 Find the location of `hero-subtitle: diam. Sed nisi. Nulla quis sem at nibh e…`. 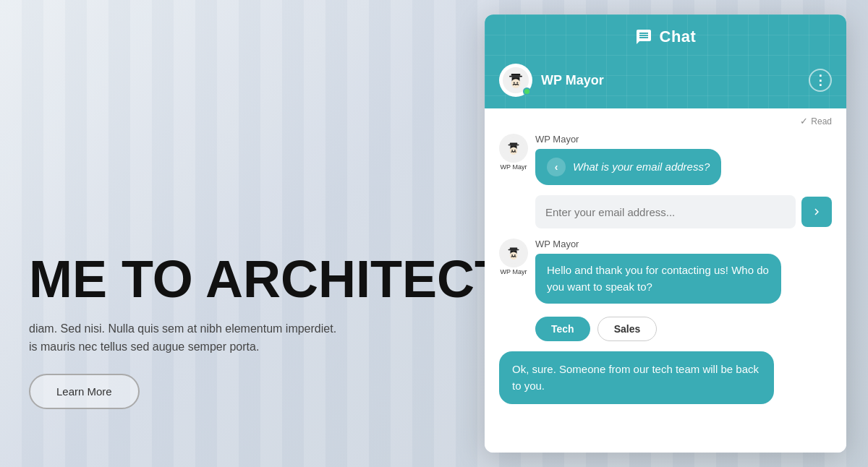

hero-subtitle: diam. Sed nisi. Nulla quis sem at nibh e… is located at coordinates (224, 338).